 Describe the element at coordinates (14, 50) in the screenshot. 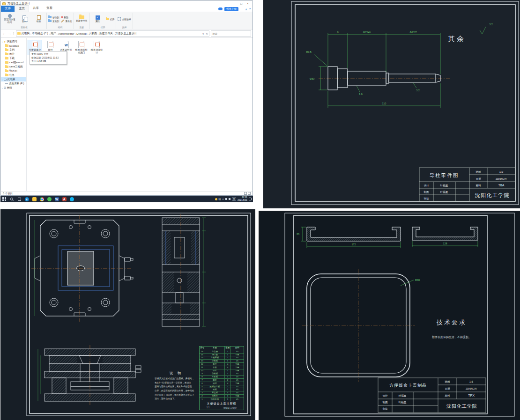

I see `sidebar-folder-item: 文档` at that location.